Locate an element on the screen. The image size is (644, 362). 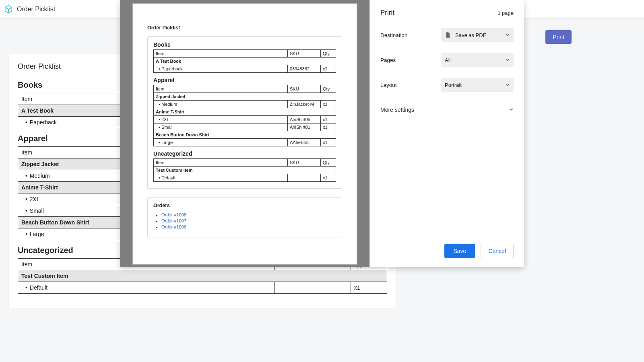
category-title: Apparel is located at coordinates (245, 80).